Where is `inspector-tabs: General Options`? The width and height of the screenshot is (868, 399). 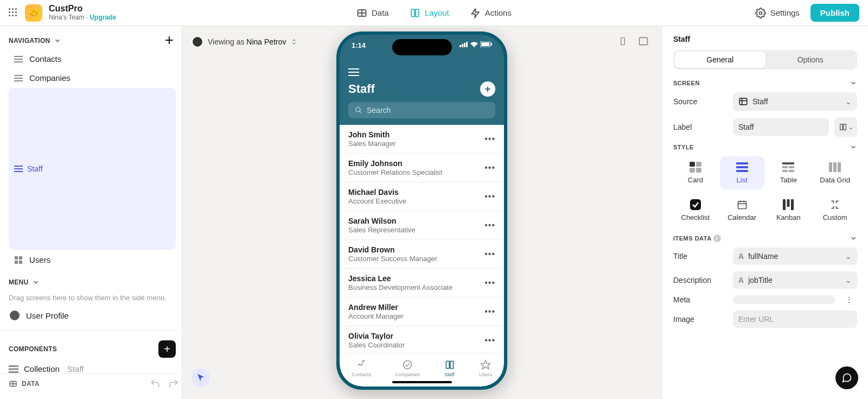
inspector-tabs: General Options is located at coordinates (765, 60).